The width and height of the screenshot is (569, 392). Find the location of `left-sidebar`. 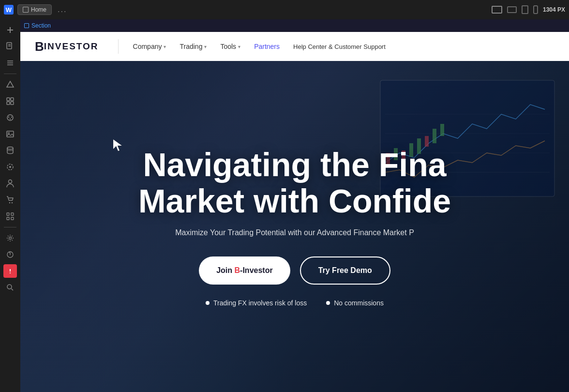

left-sidebar is located at coordinates (10, 206).